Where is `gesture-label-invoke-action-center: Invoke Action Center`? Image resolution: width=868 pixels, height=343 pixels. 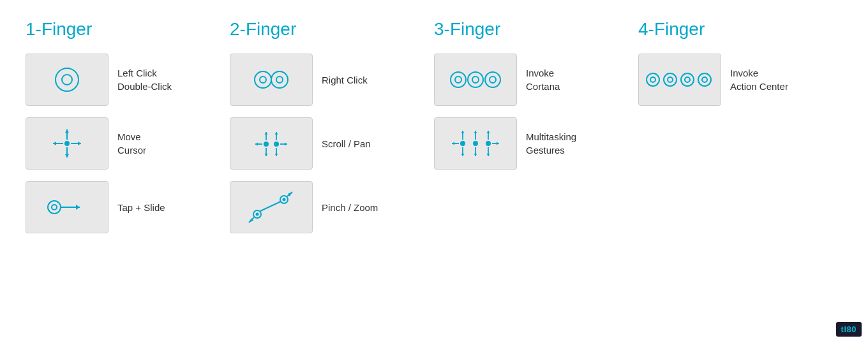
gesture-label-invoke-action-center: Invoke Action Center is located at coordinates (760, 80).